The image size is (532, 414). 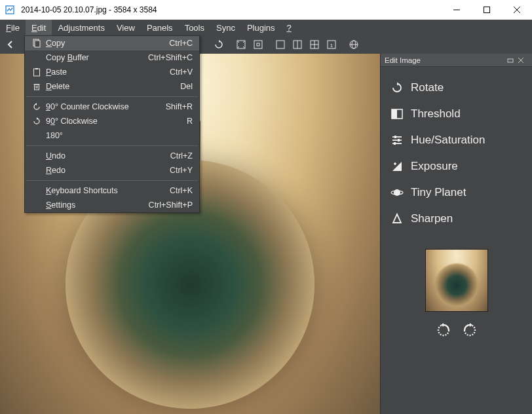 What do you see at coordinates (397, 140) in the screenshot?
I see `sliders-icon` at bounding box center [397, 140].